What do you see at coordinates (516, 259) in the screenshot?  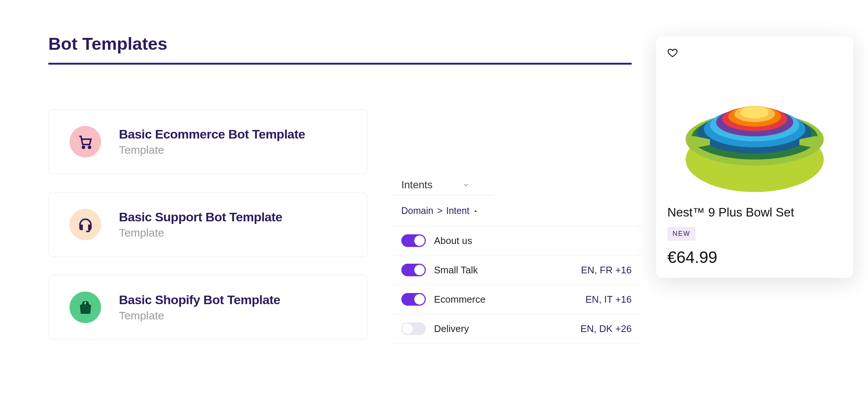 I see `intents-panel: Intents Domain > Intent About us Small T…` at bounding box center [516, 259].